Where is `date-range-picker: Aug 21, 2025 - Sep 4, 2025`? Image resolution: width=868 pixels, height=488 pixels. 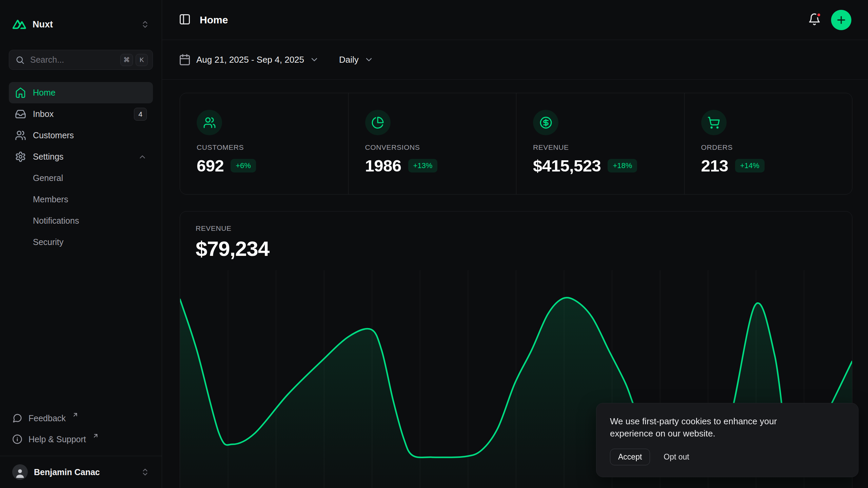 date-range-picker: Aug 21, 2025 - Sep 4, 2025 is located at coordinates (249, 60).